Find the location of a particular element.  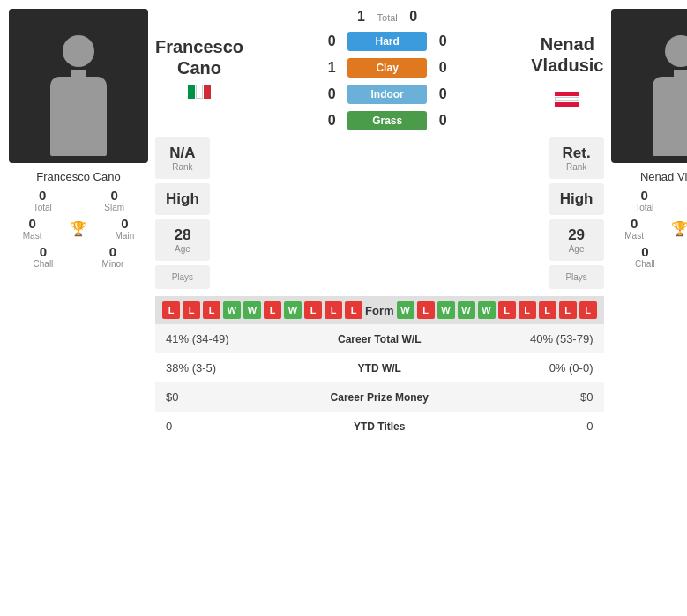

left-rank-lbl: Rank is located at coordinates (183, 167).